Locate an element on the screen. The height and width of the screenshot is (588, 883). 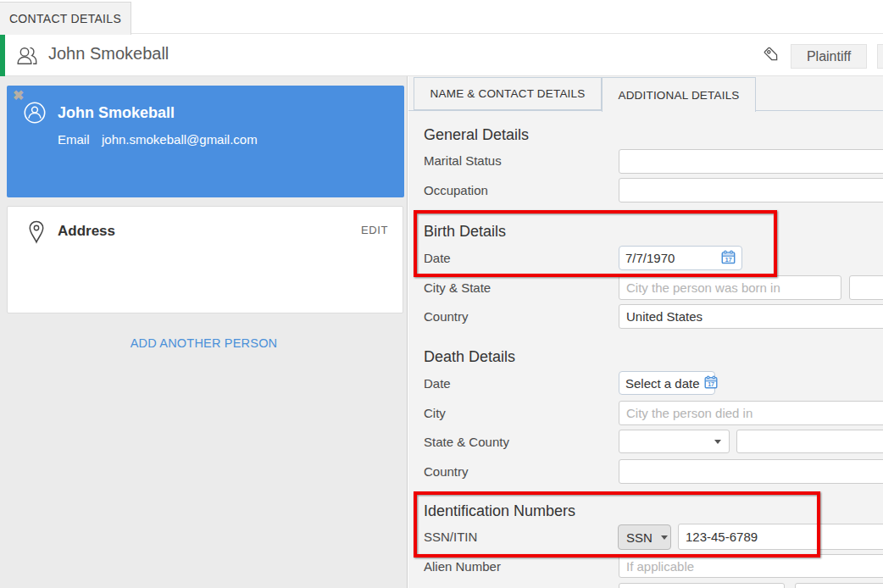
birth-date-picker: 7/7/1970 17 is located at coordinates (680, 258).